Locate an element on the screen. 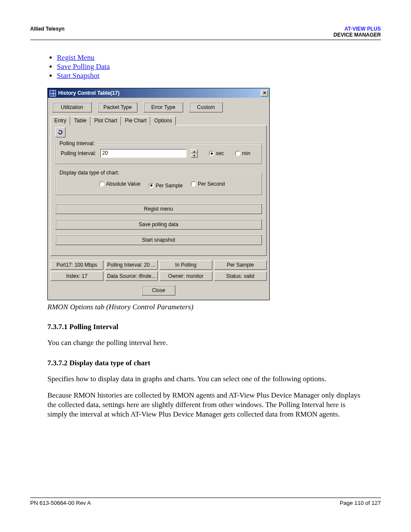  status-valid: Status: valid is located at coordinates (240, 276).